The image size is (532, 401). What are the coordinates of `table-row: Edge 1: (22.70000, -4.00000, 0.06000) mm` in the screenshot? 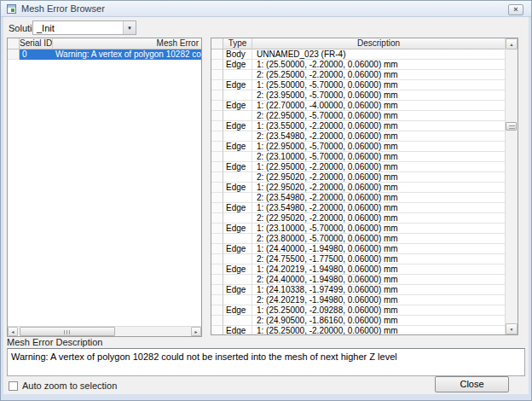 It's located at (358, 106).